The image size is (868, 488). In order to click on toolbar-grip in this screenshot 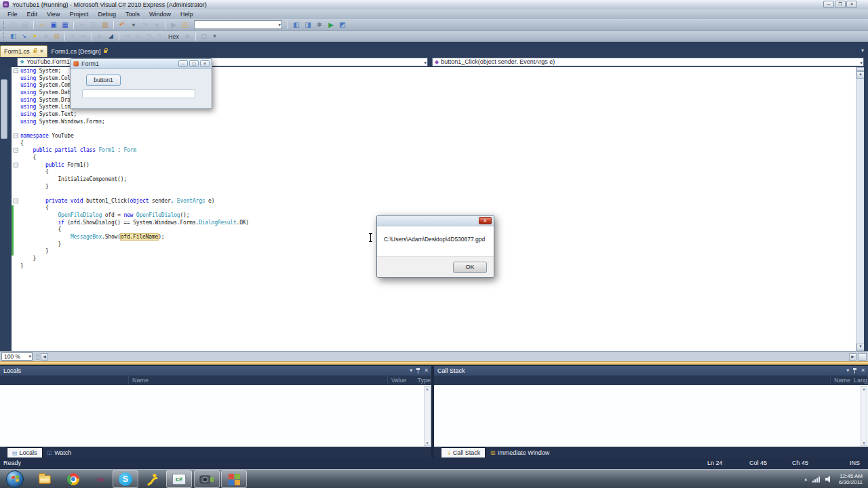, I will do `click(5, 37)`.